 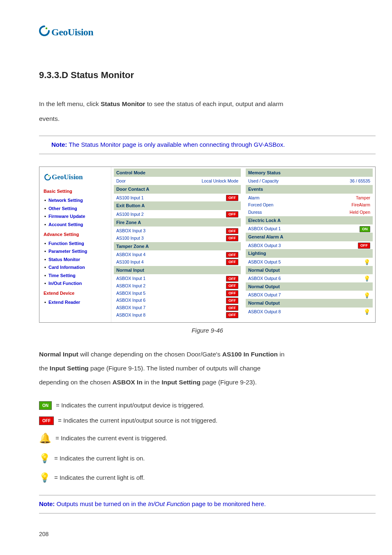 What do you see at coordinates (309, 229) in the screenshot?
I see `row-asbox-output1: ASBOX Output 1ON` at bounding box center [309, 229].